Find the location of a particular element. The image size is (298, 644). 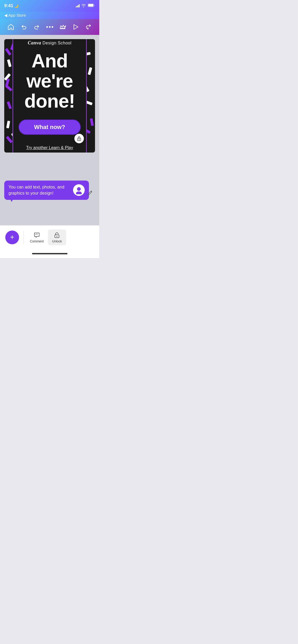

undo-button is located at coordinates (24, 27).